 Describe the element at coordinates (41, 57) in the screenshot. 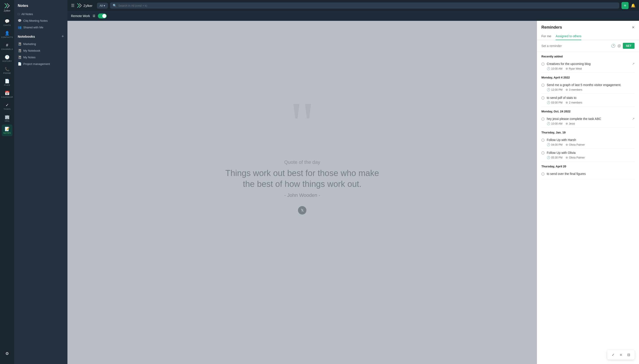

I see `notebook-my-notes: 📓 My Notes` at that location.